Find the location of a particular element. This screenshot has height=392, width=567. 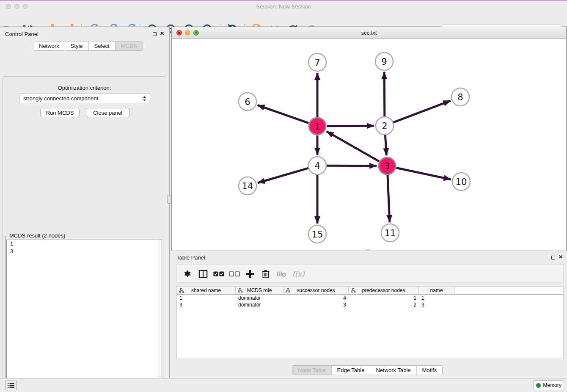

float-table-panel-icon is located at coordinates (553, 257).